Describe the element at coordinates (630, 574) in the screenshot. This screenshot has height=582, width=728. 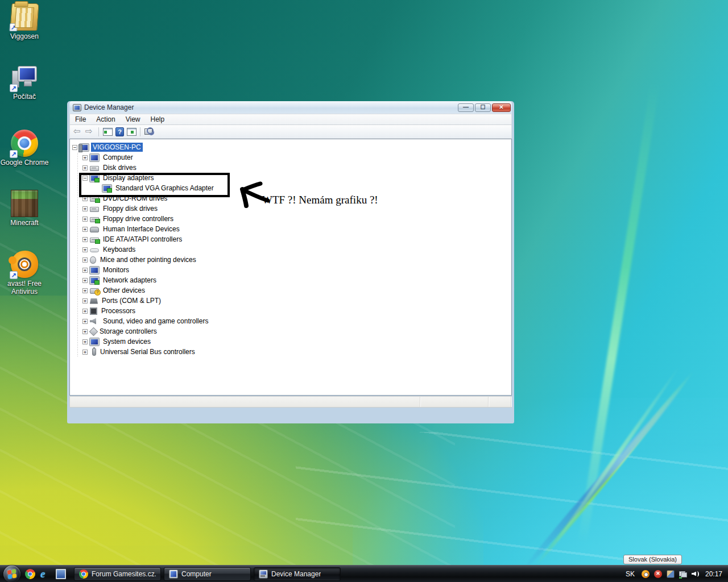
I see `language-indicator: SK` at that location.